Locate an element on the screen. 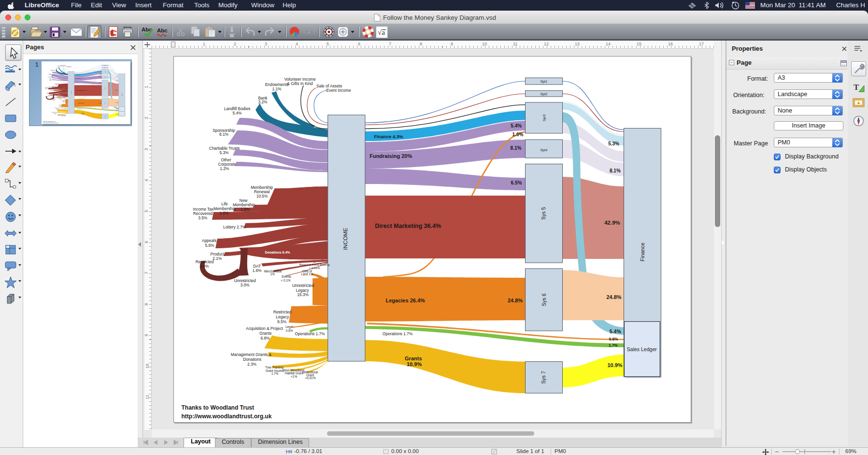 Image resolution: width=868 pixels, height=455 pixels. svg-text: 3.5% is located at coordinates (203, 218).